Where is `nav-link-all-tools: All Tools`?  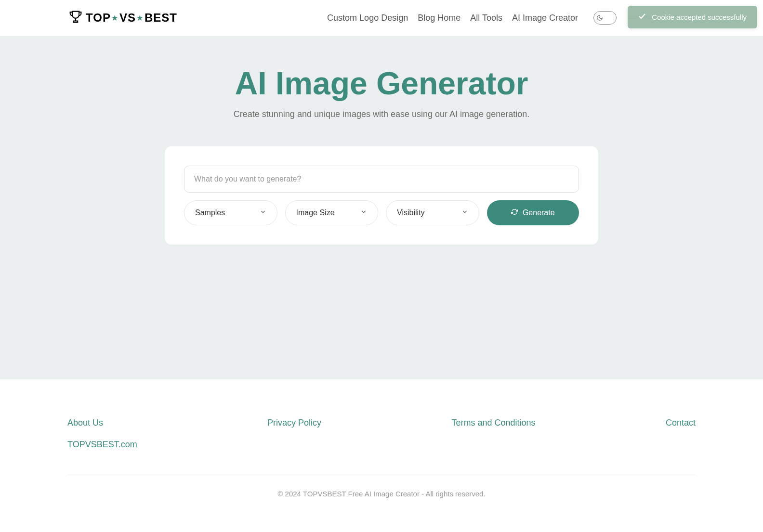
nav-link-all-tools: All Tools is located at coordinates (487, 18).